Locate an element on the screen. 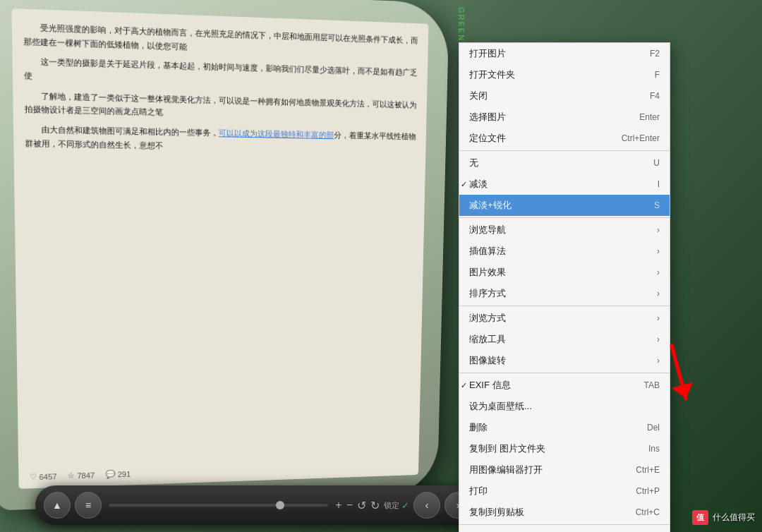  rotate-left-label: ↺ is located at coordinates (361, 505).